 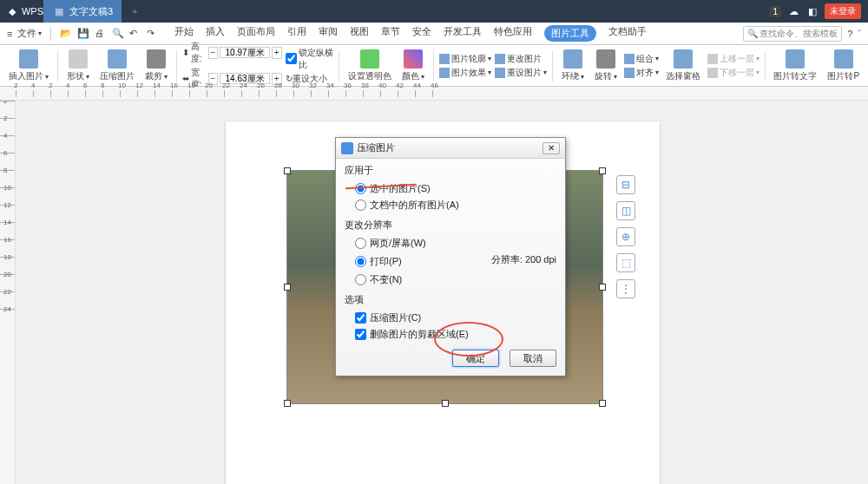 What do you see at coordinates (444, 73) in the screenshot?
I see `effect-icon` at bounding box center [444, 73].